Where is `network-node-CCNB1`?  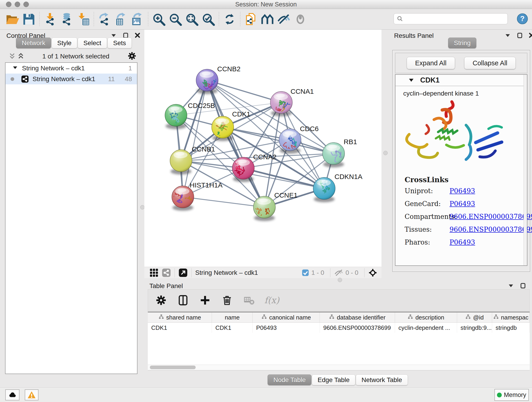
network-node-CCNB1 is located at coordinates (181, 162).